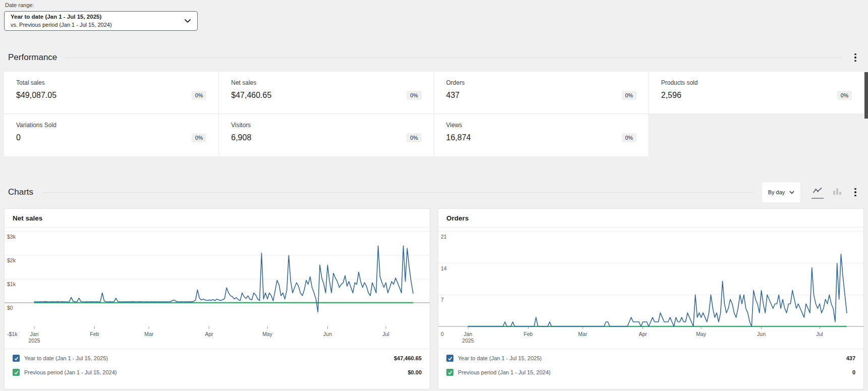 This screenshot has height=391, width=868. Describe the element at coordinates (326, 135) in the screenshot. I see `metric-card-visitors: Visitors 6,908 0%` at that location.